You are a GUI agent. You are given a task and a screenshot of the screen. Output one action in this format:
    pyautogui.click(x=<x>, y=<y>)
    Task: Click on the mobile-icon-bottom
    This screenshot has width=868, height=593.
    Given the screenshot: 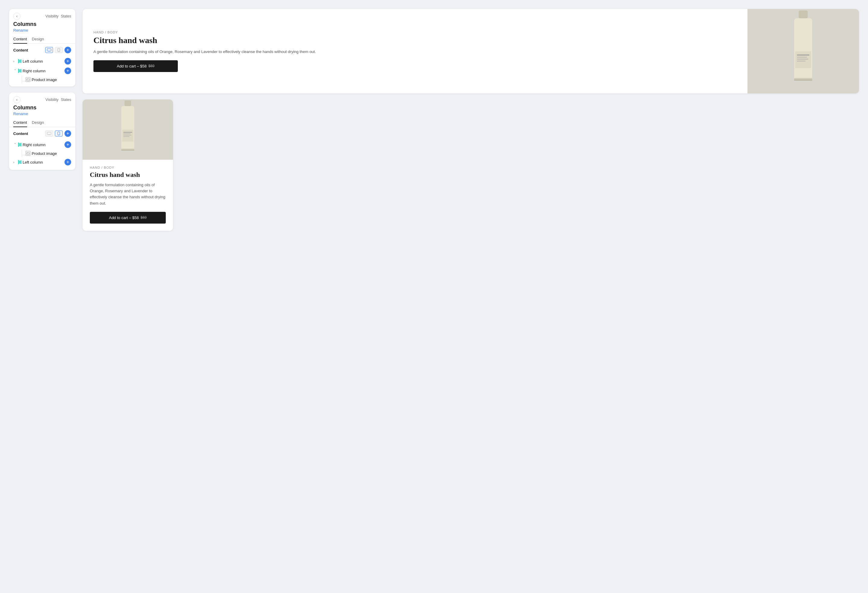 What is the action you would take?
    pyautogui.click(x=59, y=134)
    